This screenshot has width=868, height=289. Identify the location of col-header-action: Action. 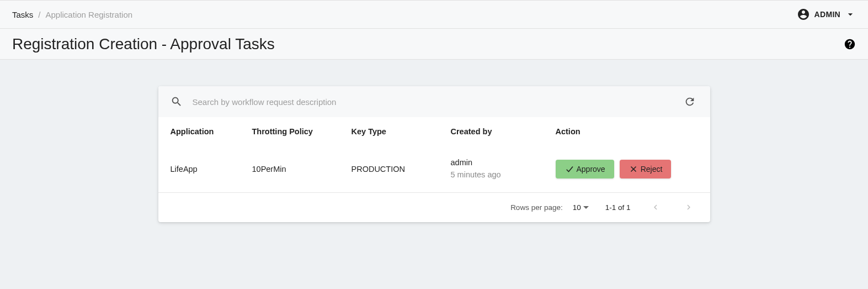
(627, 132).